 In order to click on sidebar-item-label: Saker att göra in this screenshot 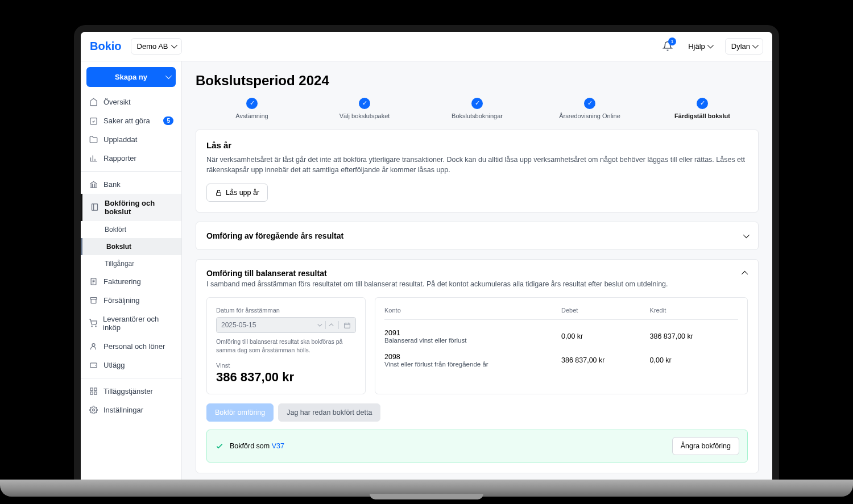, I will do `click(127, 120)`.